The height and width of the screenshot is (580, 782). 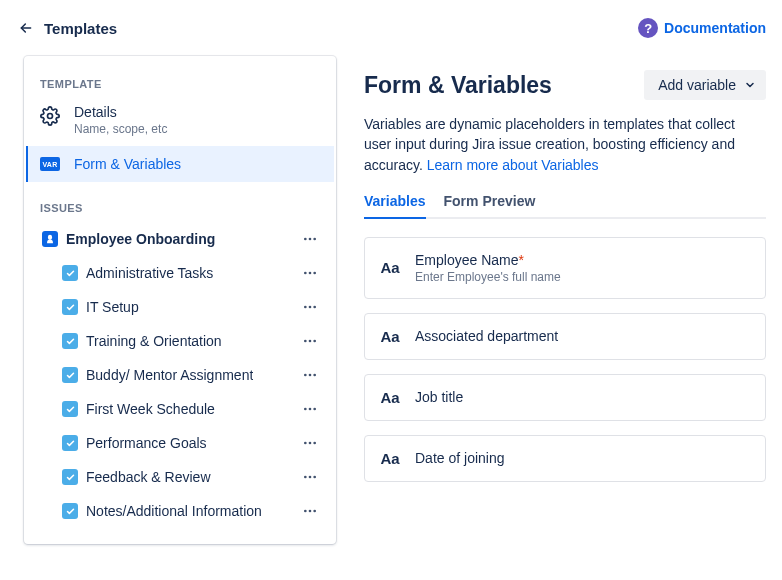 I want to click on sidebar-item-form-variables: VAR Form & Variables, so click(x=180, y=164).